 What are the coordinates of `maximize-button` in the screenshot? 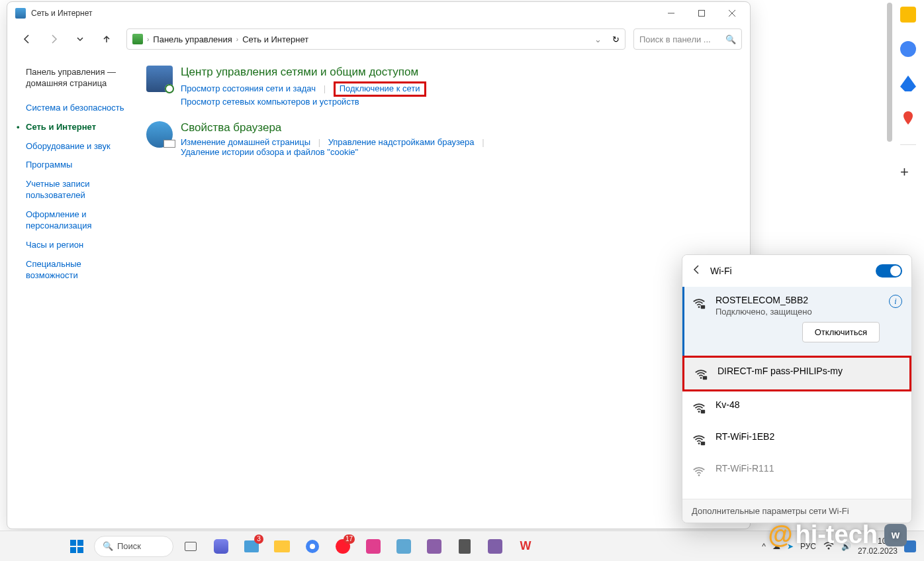 It's located at (702, 13).